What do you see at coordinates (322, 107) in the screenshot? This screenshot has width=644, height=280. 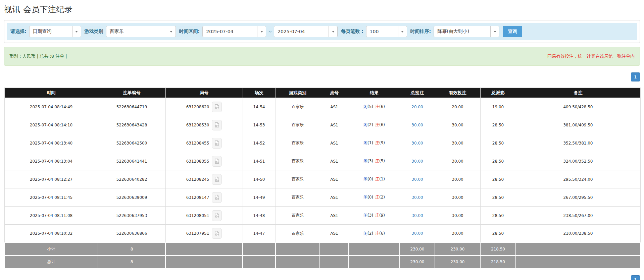 I see `table-row: 2025-07-04 08:14:49 522630644719 6312086…` at bounding box center [322, 107].